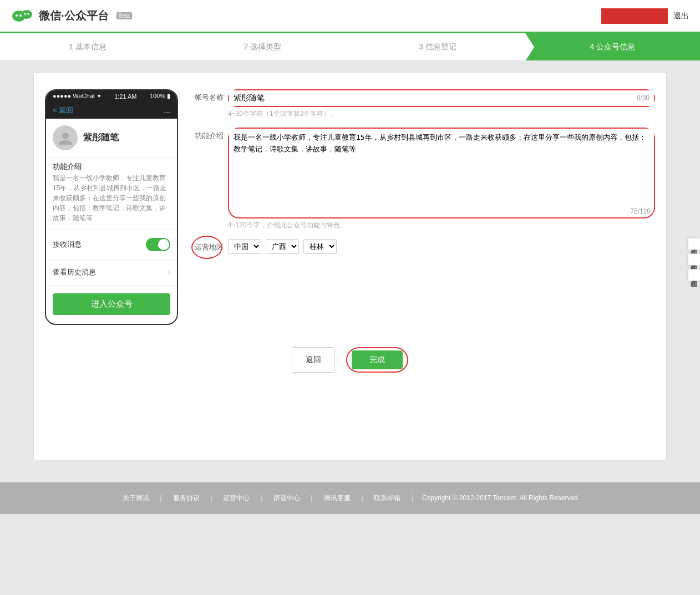 The height and width of the screenshot is (595, 700). I want to click on phone-status-bar: ●●●●● WeChat ✦ 1:21 AM 100% ▮, so click(111, 96).